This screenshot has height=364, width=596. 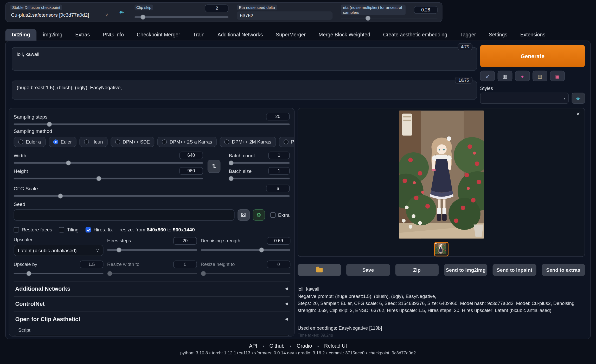 What do you see at coordinates (244, 90) in the screenshot?
I see `negative-prompt-input` at bounding box center [244, 90].